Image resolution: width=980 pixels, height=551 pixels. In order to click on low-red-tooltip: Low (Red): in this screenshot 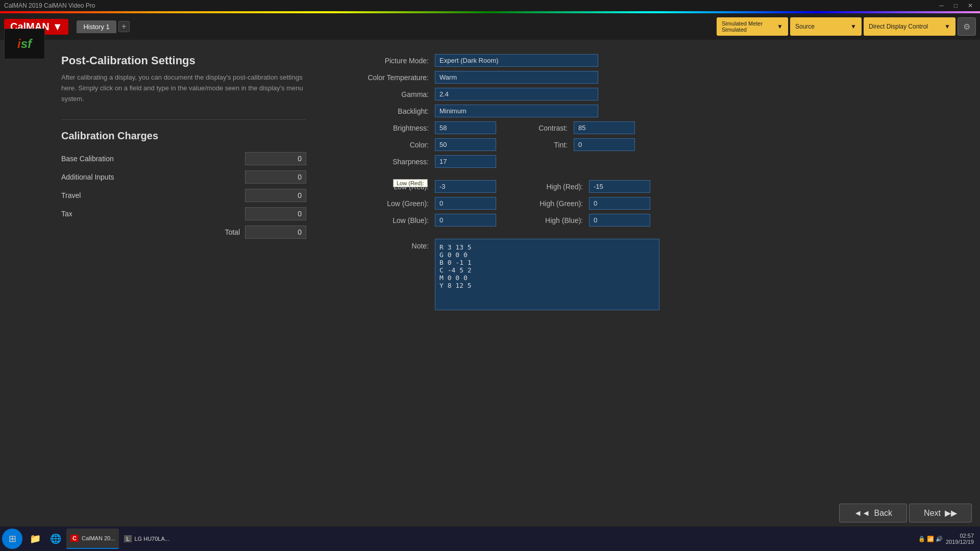, I will do `click(410, 183)`.